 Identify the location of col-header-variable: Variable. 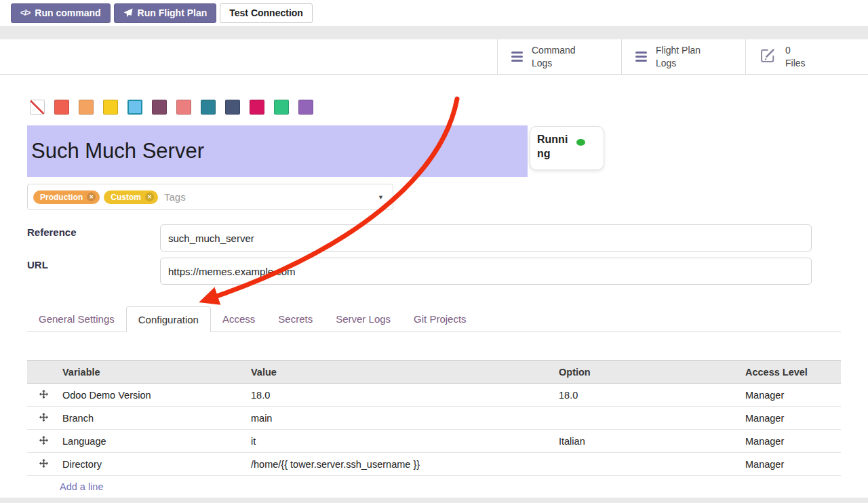
(154, 372).